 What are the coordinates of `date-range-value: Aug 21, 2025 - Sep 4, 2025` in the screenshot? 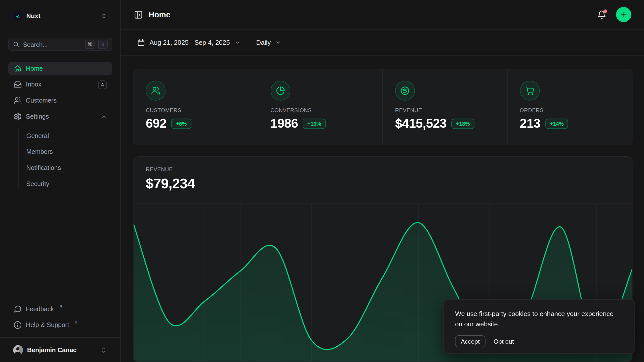 It's located at (190, 42).